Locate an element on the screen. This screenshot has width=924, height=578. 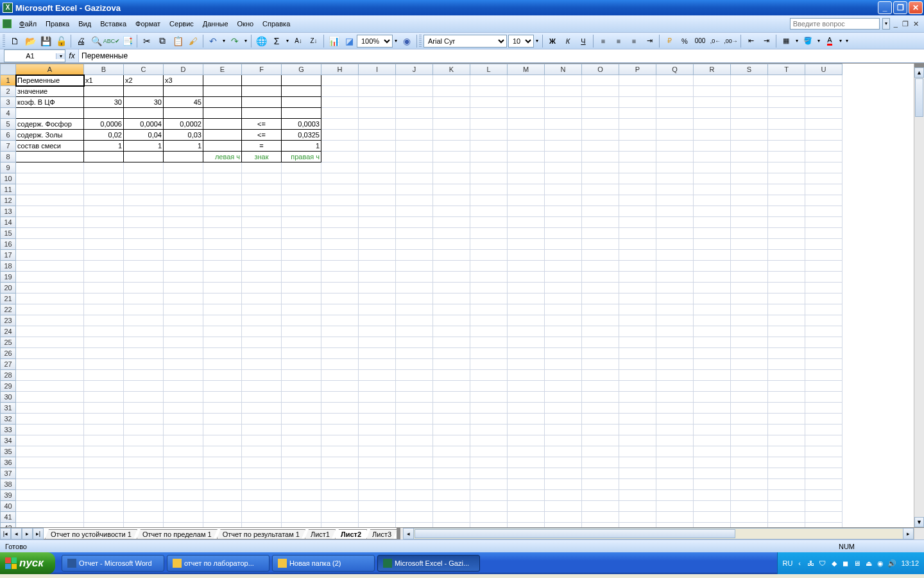
scroll-up-button: ▲ is located at coordinates (919, 73).